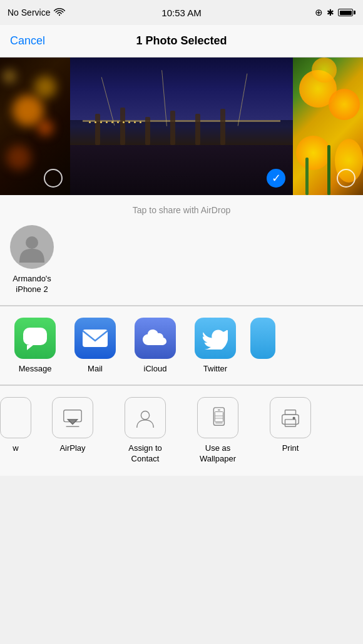  Describe the element at coordinates (18, 431) in the screenshot. I see `action-item-partial: w` at that location.